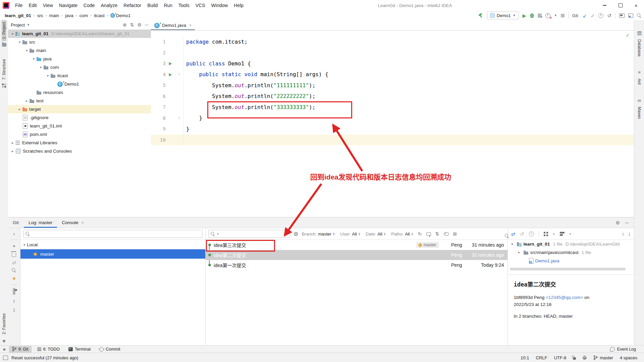 The height and width of the screenshot is (362, 644). What do you see at coordinates (392, 42) in the screenshot?
I see `code-line-1: 1package com.itcast;` at bounding box center [392, 42].